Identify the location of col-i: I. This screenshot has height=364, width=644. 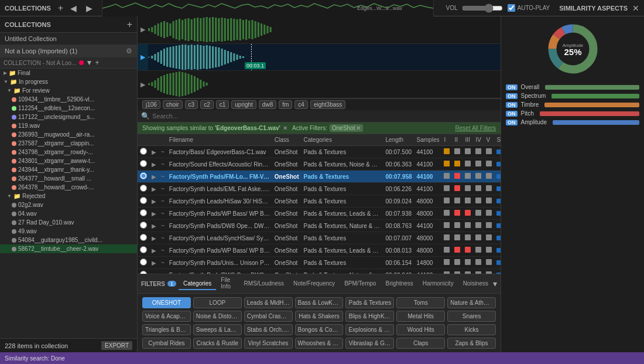
(447, 140).